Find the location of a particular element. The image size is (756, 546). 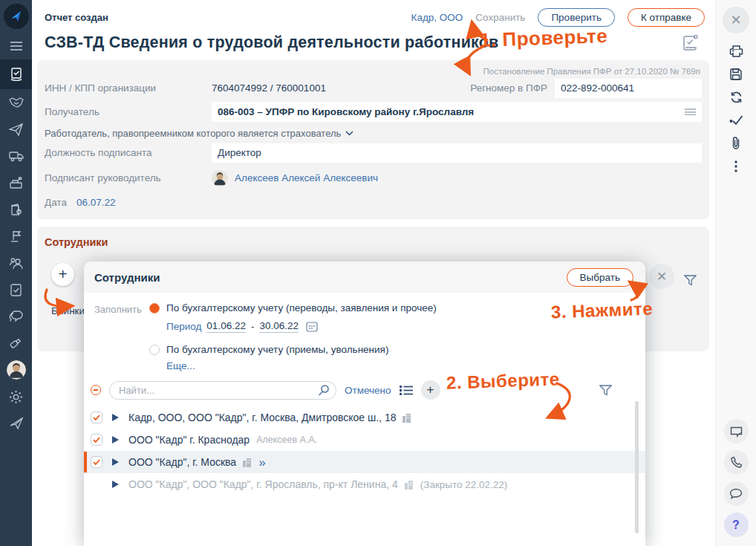

paperclip-icon is located at coordinates (736, 143).